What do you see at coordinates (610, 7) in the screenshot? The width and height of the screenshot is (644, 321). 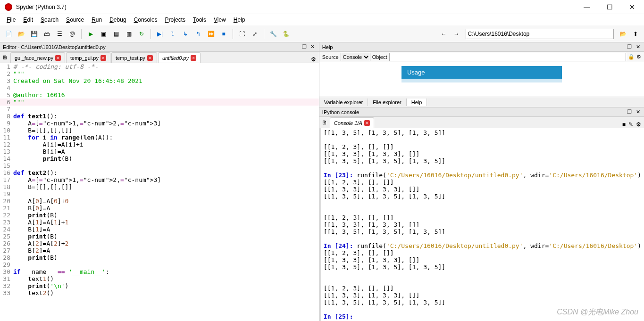 I see `maximize-button: ☐` at bounding box center [610, 7].